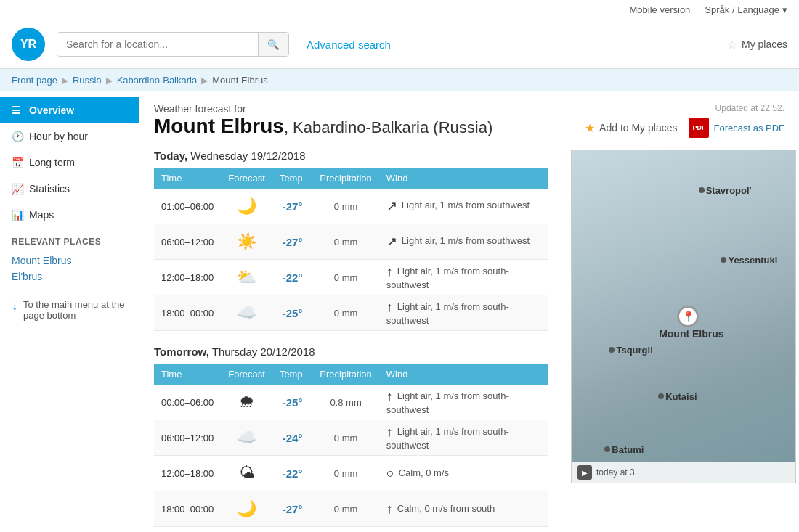 Image resolution: width=799 pixels, height=532 pixels. Describe the element at coordinates (292, 438) in the screenshot. I see `temp-cell: -24°` at that location.